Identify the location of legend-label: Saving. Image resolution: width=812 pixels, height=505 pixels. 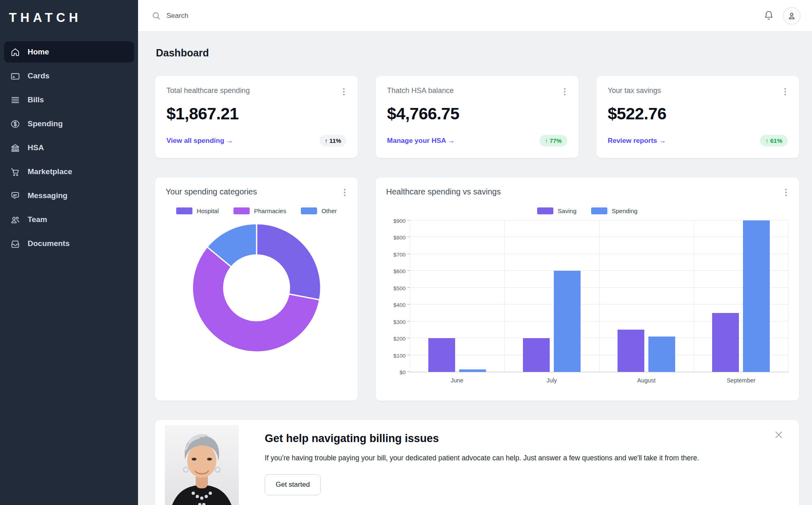
(567, 211).